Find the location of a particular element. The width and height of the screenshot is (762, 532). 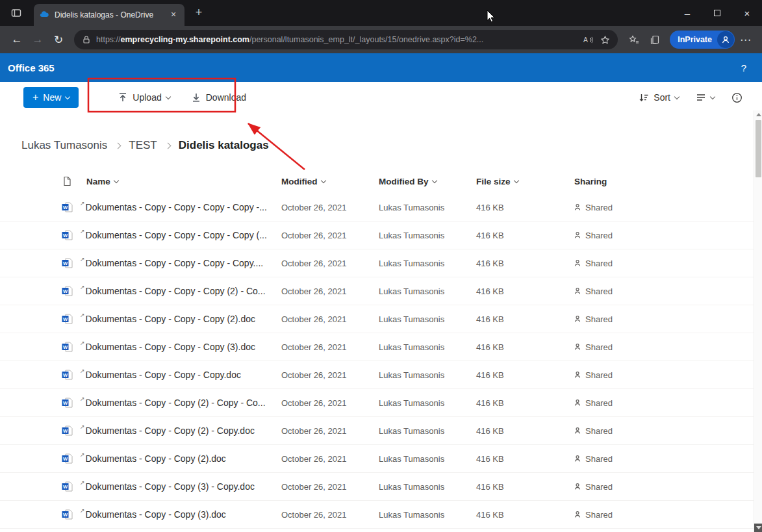

maximize-button is located at coordinates (717, 13).